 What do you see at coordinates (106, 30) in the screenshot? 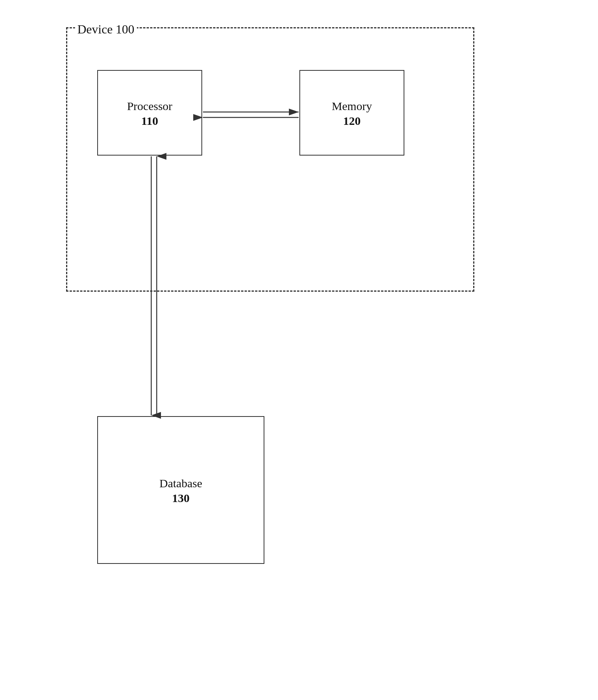
I see `device-label: Device 100` at bounding box center [106, 30].